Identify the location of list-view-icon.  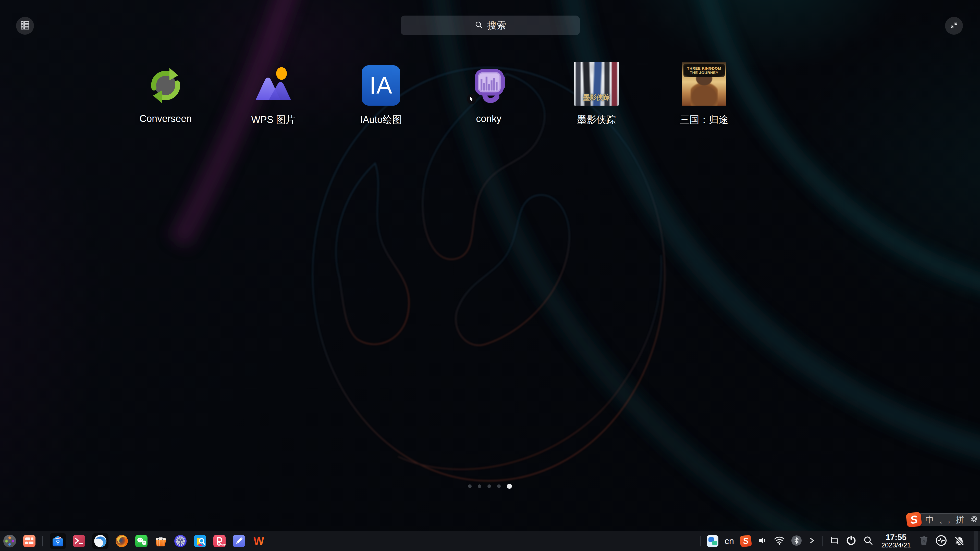
(25, 26).